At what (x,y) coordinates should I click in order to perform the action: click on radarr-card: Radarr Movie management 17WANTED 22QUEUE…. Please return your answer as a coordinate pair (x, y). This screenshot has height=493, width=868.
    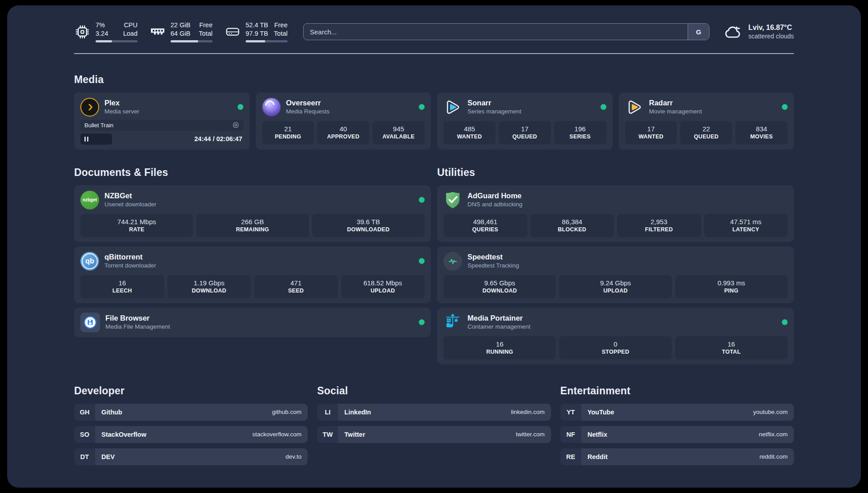
    Looking at the image, I should click on (706, 121).